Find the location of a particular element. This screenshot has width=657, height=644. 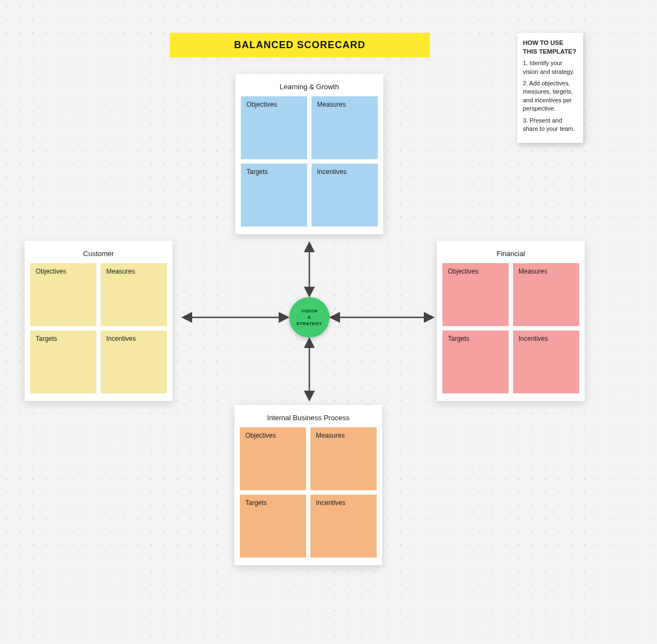

help-heading: HOW TO USE THIS TEMPLATE? is located at coordinates (550, 47).